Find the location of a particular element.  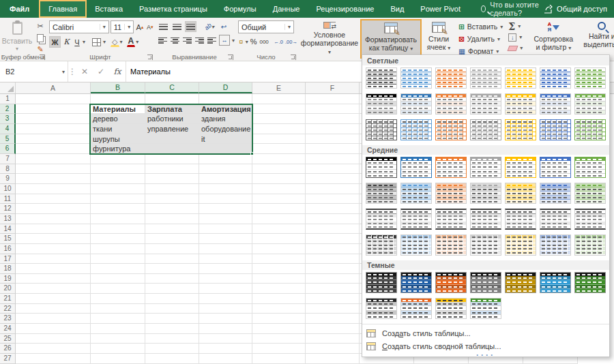

cell-F9 is located at coordinates (333, 179).